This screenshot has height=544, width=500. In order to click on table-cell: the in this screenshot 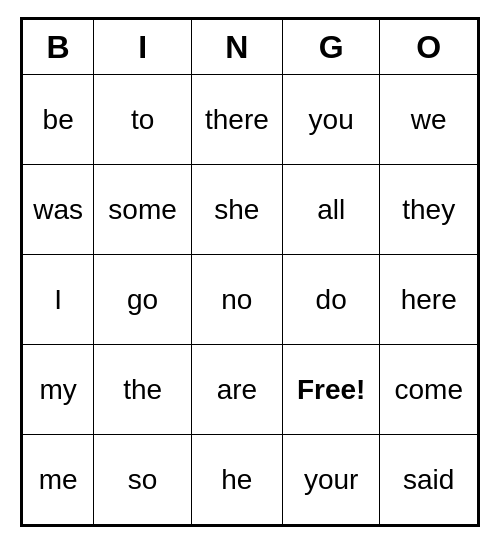, I will do `click(143, 390)`.